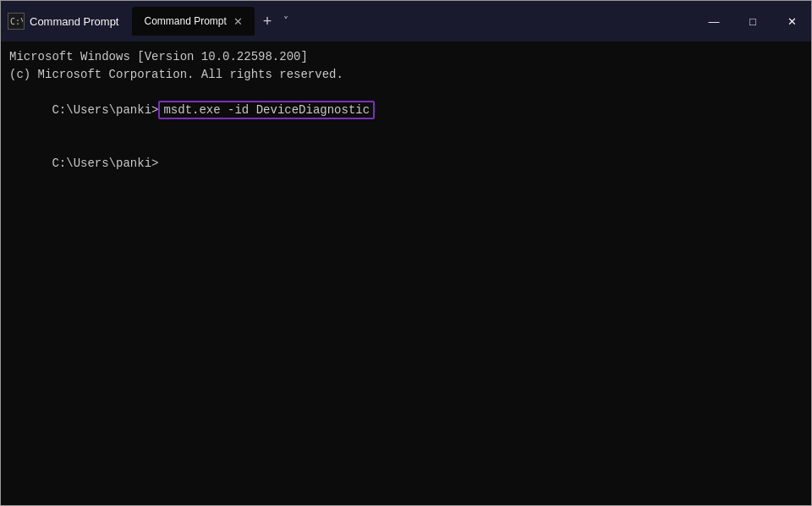 The width and height of the screenshot is (812, 506). What do you see at coordinates (406, 110) in the screenshot?
I see `output-line-3: C:\Users\panki>msdt.exe -id DeviceDiagno…` at bounding box center [406, 110].